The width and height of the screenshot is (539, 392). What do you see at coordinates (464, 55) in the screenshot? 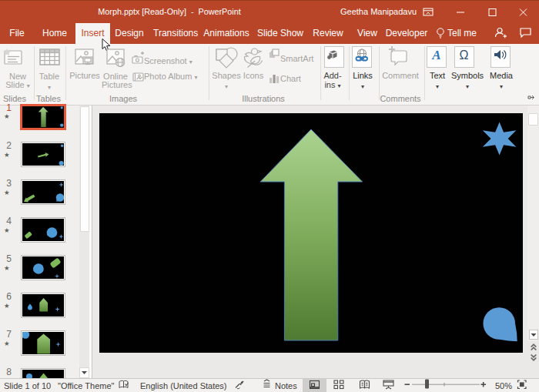
I see `svg-text: Ω` at bounding box center [464, 55].